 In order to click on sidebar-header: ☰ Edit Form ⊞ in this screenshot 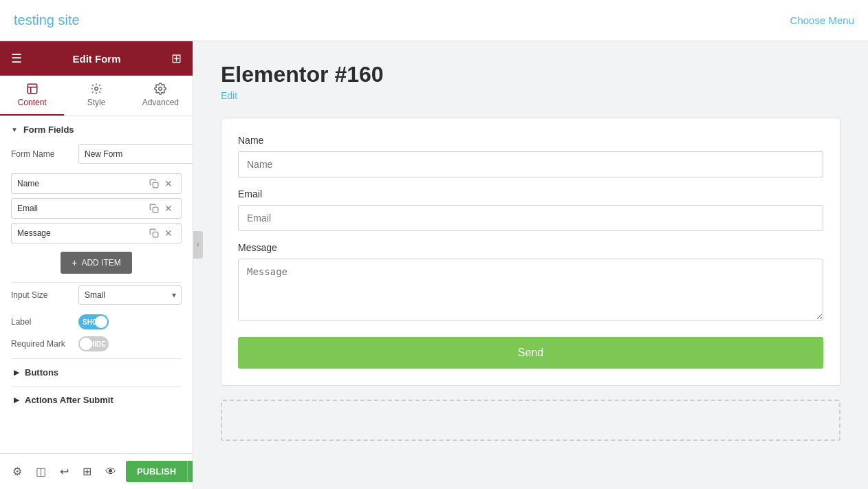, I will do `click(96, 58)`.